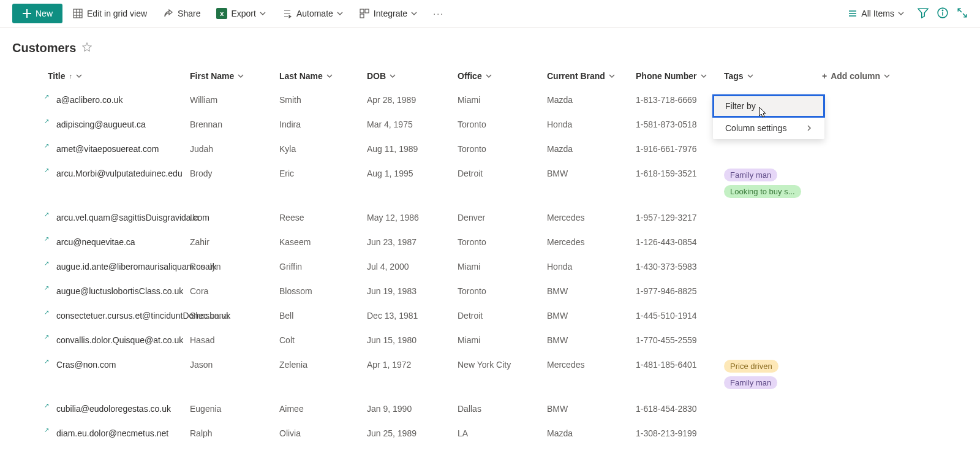  I want to click on first-name-cell: Ralph, so click(201, 433).